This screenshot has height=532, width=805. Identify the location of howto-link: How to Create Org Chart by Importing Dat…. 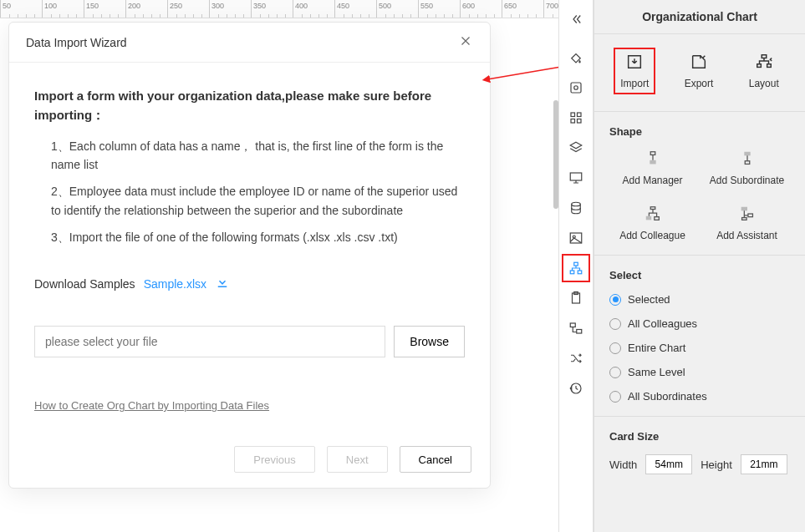
(249, 406).